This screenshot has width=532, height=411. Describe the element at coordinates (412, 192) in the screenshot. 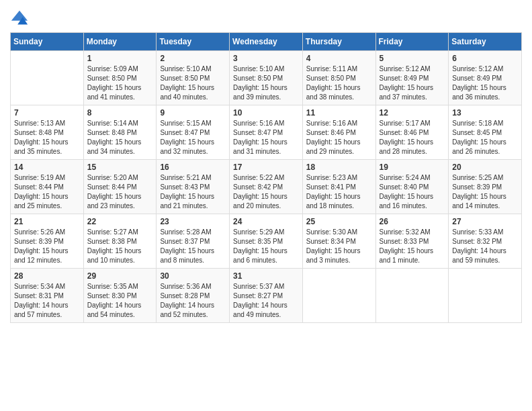

I see `day-info: Sunrise: 5:24 AM Sunset: 8:40 PM Dayligh…` at that location.